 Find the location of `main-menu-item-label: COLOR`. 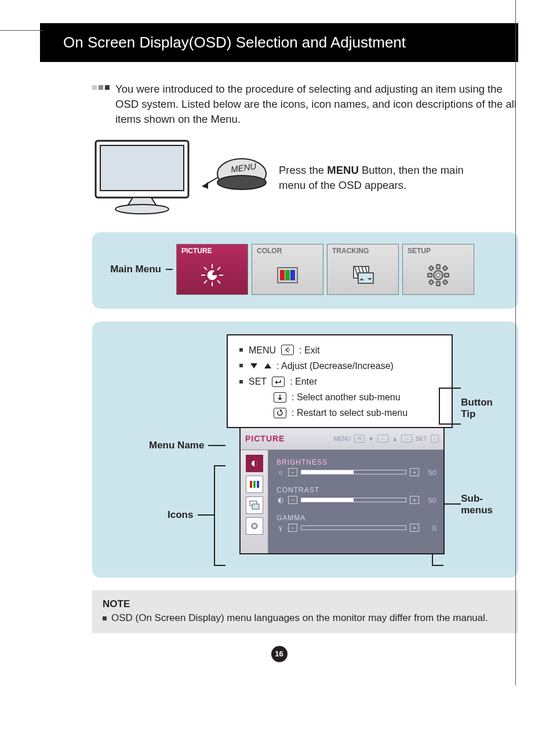

main-menu-item-label: COLOR is located at coordinates (288, 250).